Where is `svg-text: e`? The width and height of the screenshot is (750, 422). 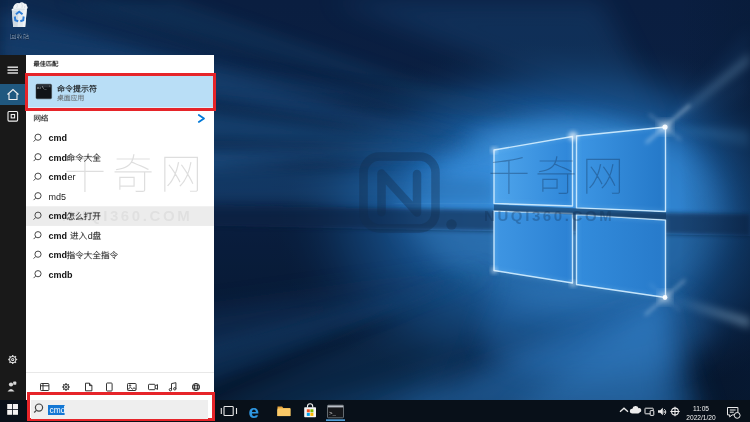 svg-text: e is located at coordinates (254, 412).